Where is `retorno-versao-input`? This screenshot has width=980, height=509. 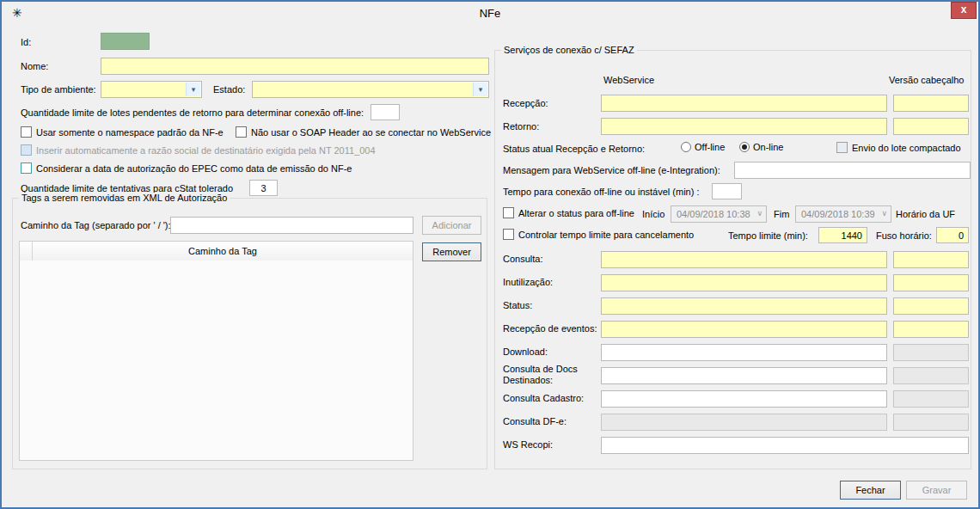
retorno-versao-input is located at coordinates (931, 126).